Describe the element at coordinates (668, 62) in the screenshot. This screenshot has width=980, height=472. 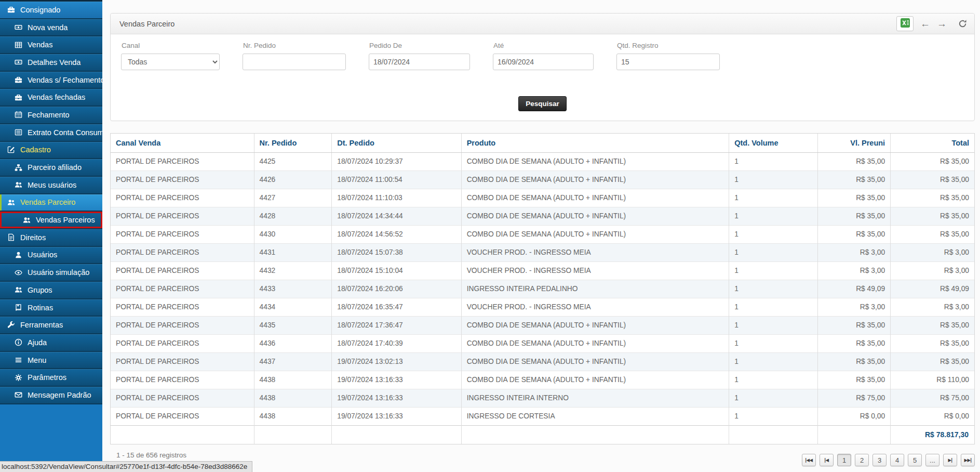
I see `qtd-registro-input` at that location.